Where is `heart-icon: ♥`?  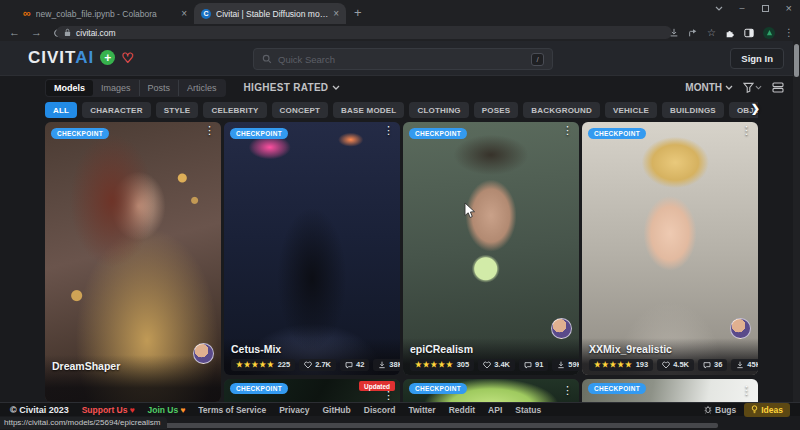
heart-icon: ♥ is located at coordinates (132, 410).